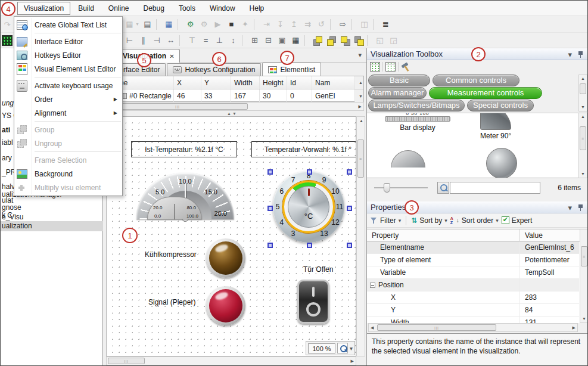  Describe the element at coordinates (267, 24) in the screenshot. I see `step-over-icon: ⇥` at that location.